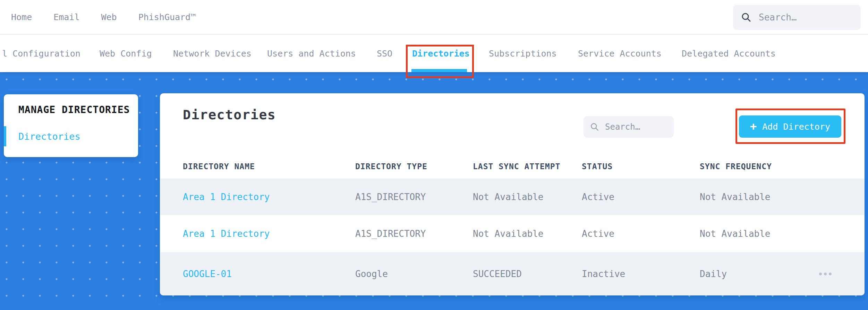 The image size is (868, 310). Describe the element at coordinates (825, 274) in the screenshot. I see `row-actions-menu` at that location.